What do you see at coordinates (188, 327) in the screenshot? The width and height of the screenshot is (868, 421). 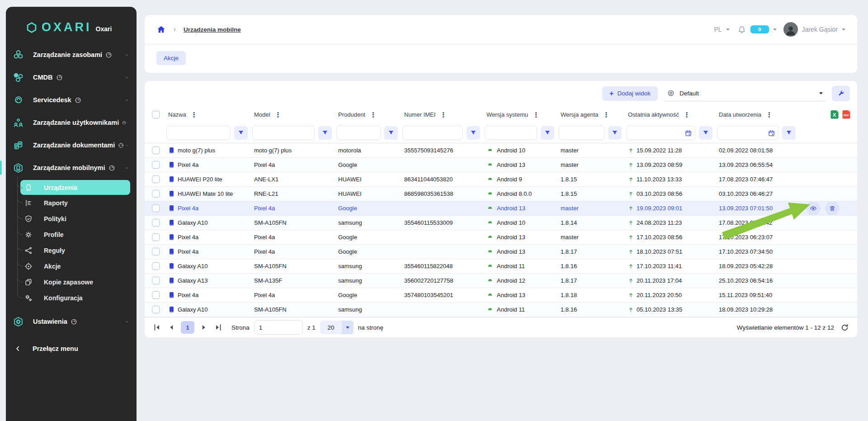 I see `active-page-button: 1` at bounding box center [188, 327].